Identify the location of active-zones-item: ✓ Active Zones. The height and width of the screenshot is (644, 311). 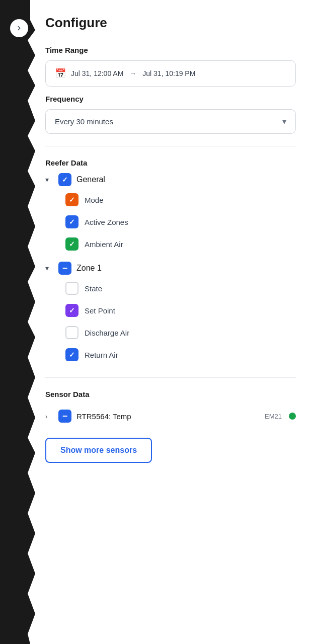
(181, 222).